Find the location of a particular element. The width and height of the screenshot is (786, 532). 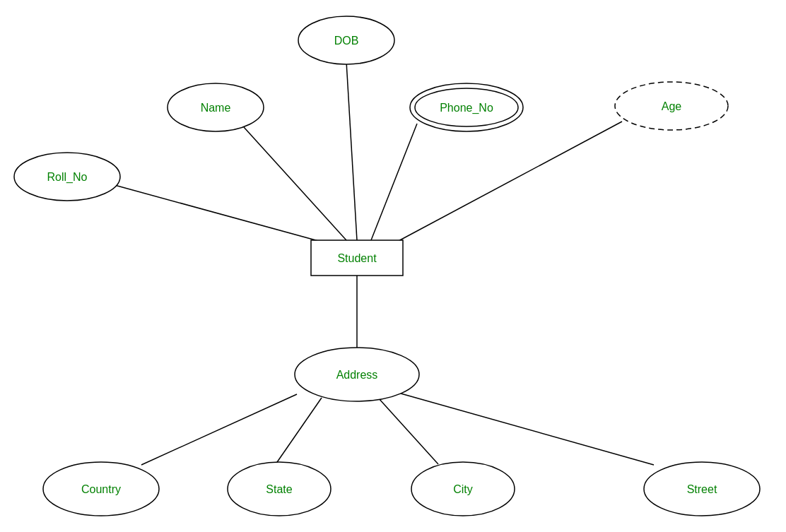

country-label: Country is located at coordinates (101, 489).